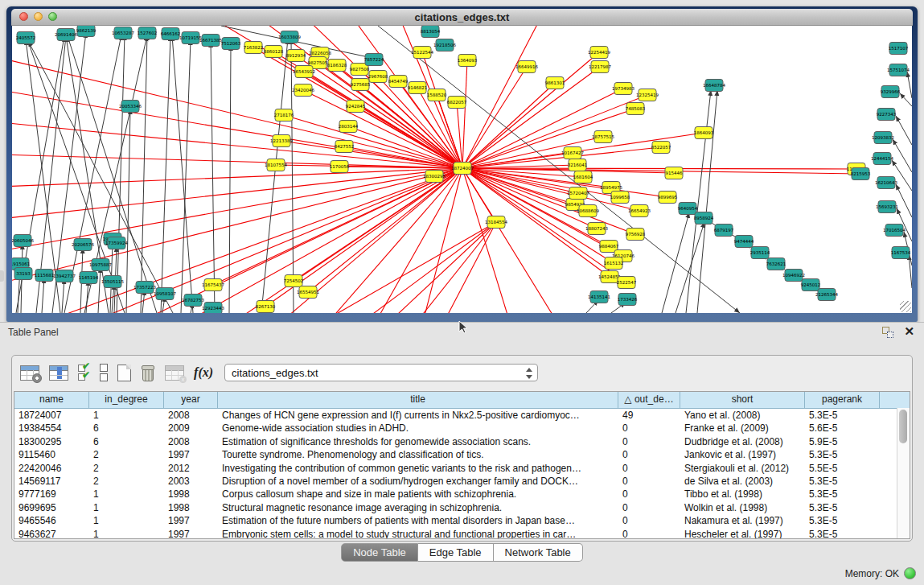 This screenshot has height=585, width=924. I want to click on network-node: 13942737, so click(64, 277).